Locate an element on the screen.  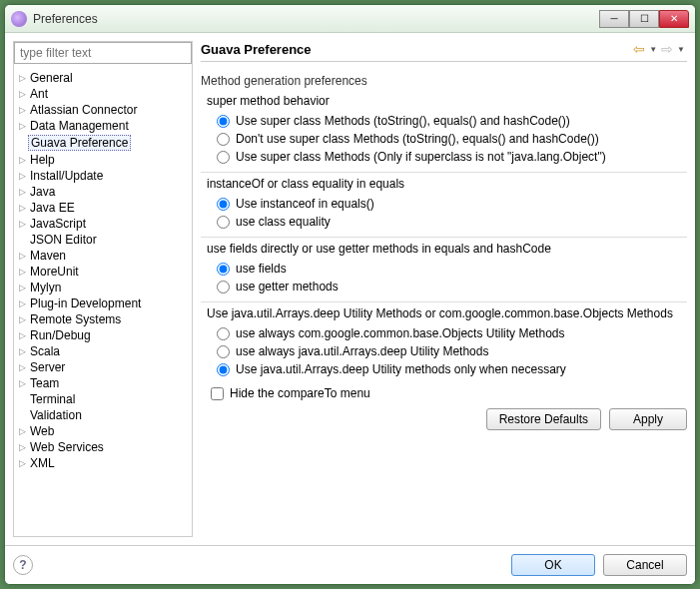
cancel-button: Cancel is located at coordinates (645, 565).